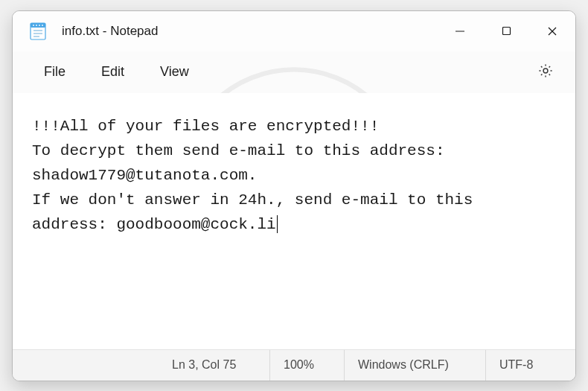 Image resolution: width=588 pixels, height=391 pixels. Describe the element at coordinates (506, 31) in the screenshot. I see `maximize-button` at that location.